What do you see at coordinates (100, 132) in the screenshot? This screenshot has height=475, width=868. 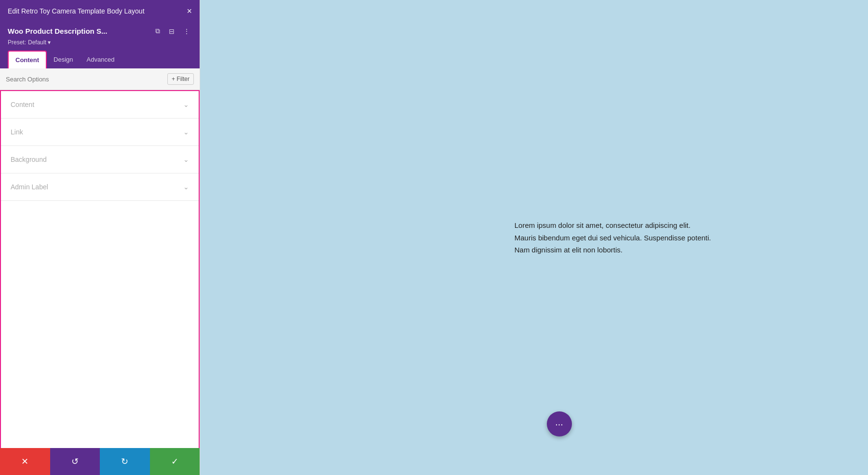 I see `accordion-link-header: Link ⌄` at bounding box center [100, 132].